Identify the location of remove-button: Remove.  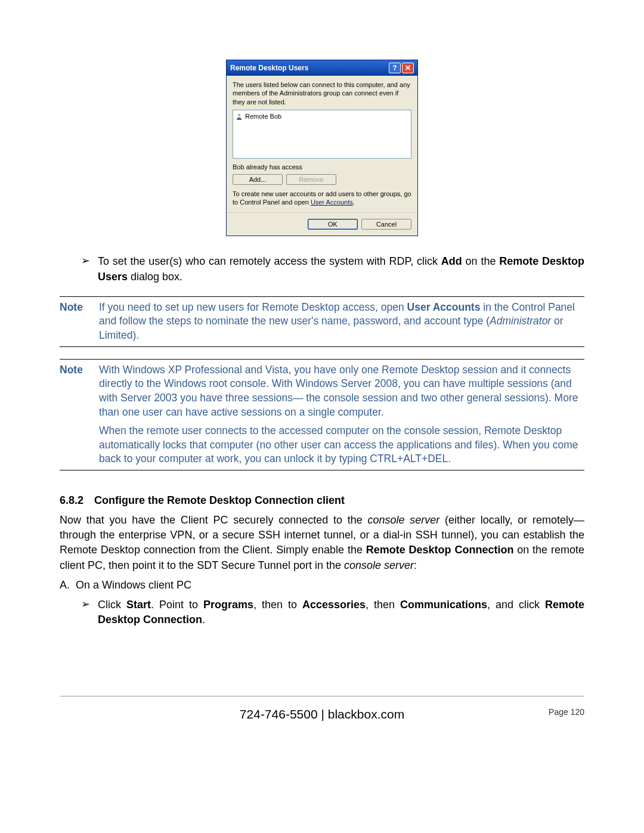
(311, 179).